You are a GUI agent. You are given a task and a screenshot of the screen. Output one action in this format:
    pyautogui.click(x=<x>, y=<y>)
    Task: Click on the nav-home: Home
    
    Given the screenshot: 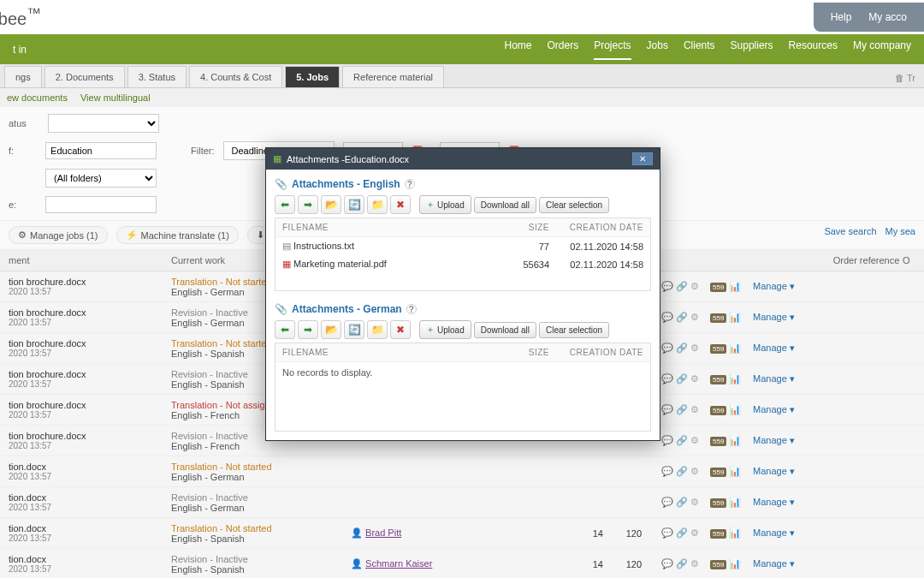 What is the action you would take?
    pyautogui.click(x=518, y=50)
    